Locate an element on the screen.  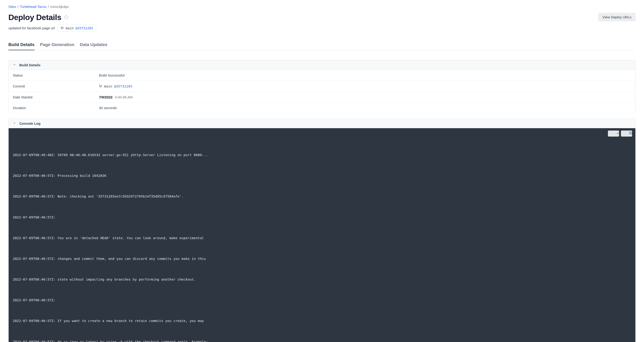
tabs: Build Details Page Generation Data Updat… is located at coordinates (322, 45).